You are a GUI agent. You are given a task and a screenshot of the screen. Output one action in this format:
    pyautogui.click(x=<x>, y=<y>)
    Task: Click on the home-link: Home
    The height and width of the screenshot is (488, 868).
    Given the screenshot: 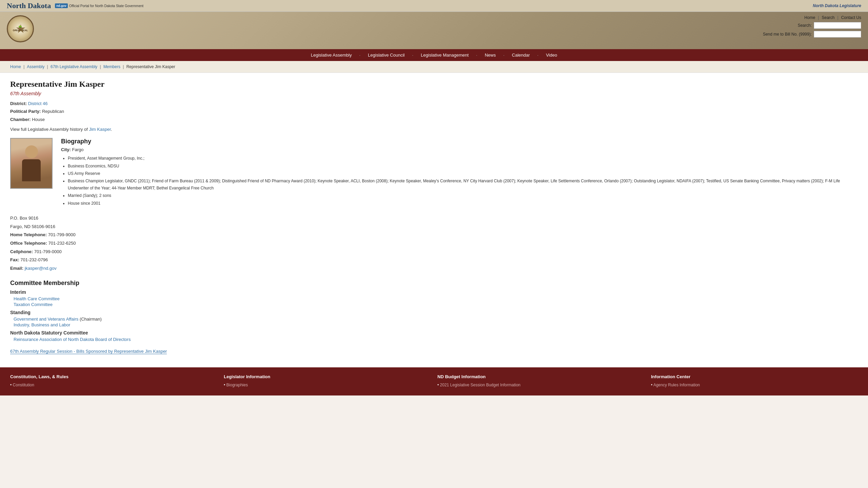 What is the action you would take?
    pyautogui.click(x=810, y=18)
    